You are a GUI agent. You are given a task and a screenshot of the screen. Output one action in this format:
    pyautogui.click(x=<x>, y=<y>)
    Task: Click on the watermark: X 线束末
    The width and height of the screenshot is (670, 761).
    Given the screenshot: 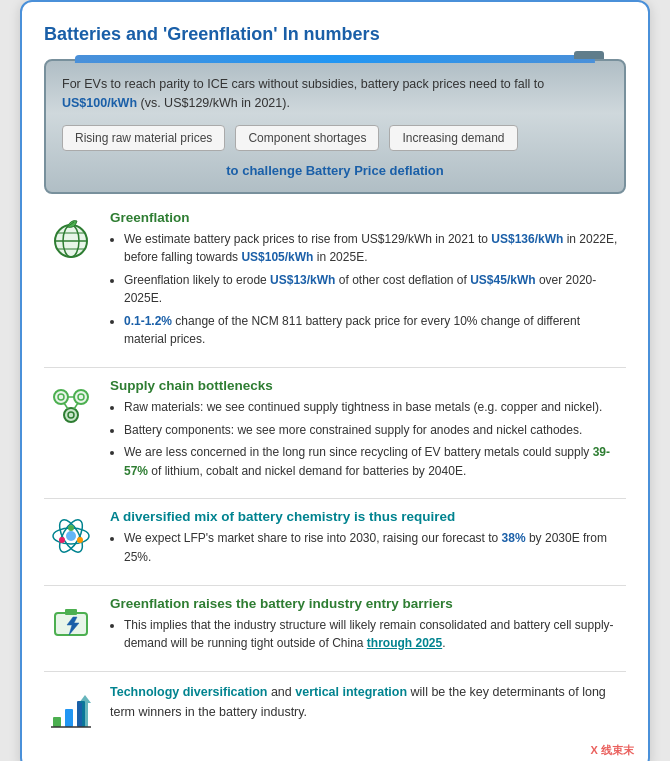 What is the action you would take?
    pyautogui.click(x=612, y=750)
    